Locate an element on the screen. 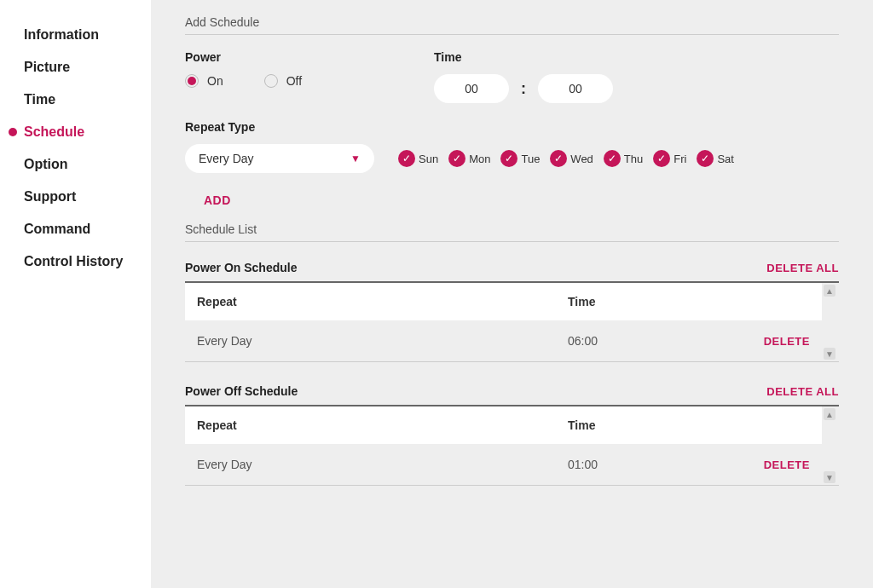 The width and height of the screenshot is (873, 588). day-label: Sat is located at coordinates (726, 159).